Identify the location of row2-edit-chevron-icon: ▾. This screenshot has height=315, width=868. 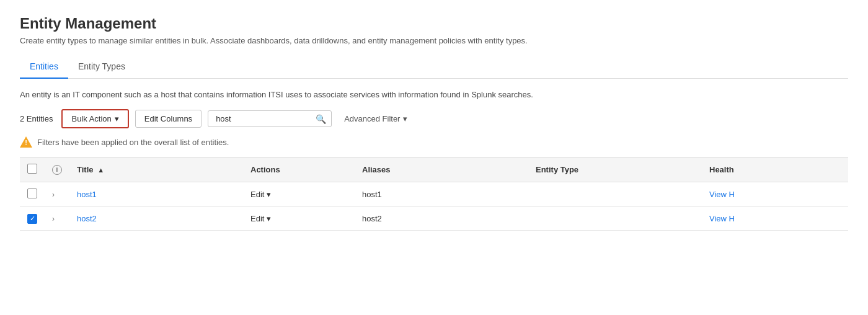
(269, 218).